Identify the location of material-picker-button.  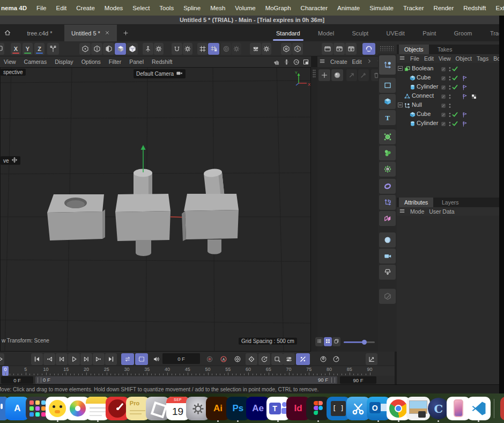
(364, 75).